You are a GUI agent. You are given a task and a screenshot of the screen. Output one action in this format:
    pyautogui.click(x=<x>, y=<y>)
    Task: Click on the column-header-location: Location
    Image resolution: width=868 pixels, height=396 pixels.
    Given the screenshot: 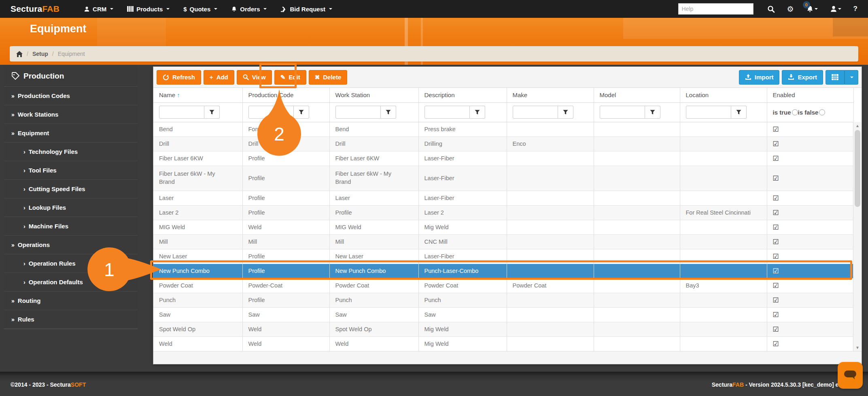 What is the action you would take?
    pyautogui.click(x=724, y=95)
    